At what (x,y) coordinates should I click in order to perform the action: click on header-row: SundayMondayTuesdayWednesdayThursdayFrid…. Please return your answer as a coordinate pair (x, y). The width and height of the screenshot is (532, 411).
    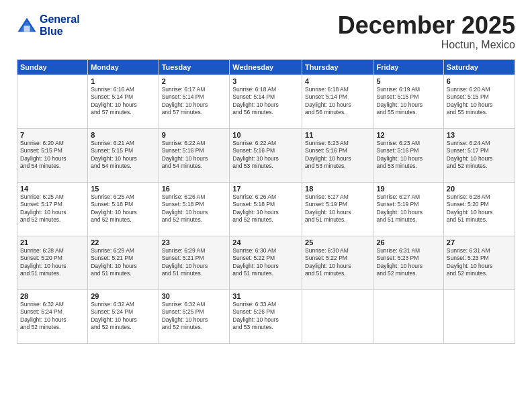
    Looking at the image, I should click on (266, 67).